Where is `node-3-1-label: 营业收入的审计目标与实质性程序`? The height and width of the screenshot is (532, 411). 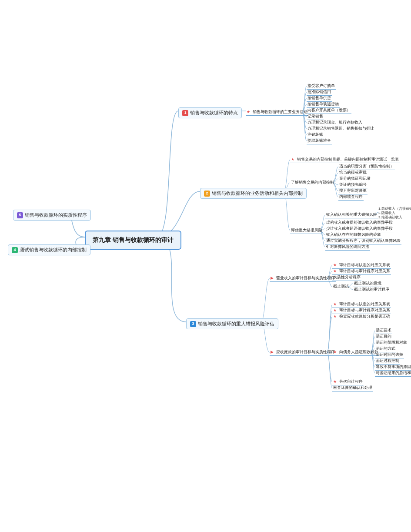
node-3-1-label: 营业收入的审计目标与实质性程序 is located at coordinates (305, 278).